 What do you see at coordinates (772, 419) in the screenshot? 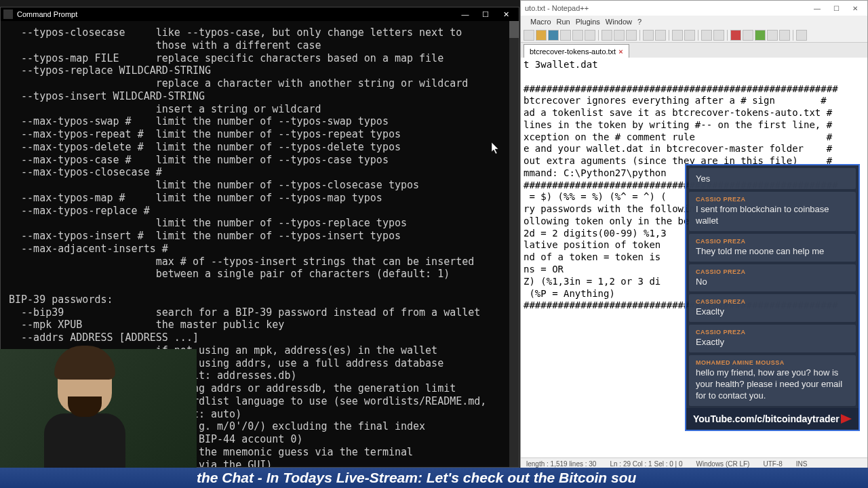
I see `chat-footer: YouTube.com/c/bitcoindaytrader` at bounding box center [772, 419].